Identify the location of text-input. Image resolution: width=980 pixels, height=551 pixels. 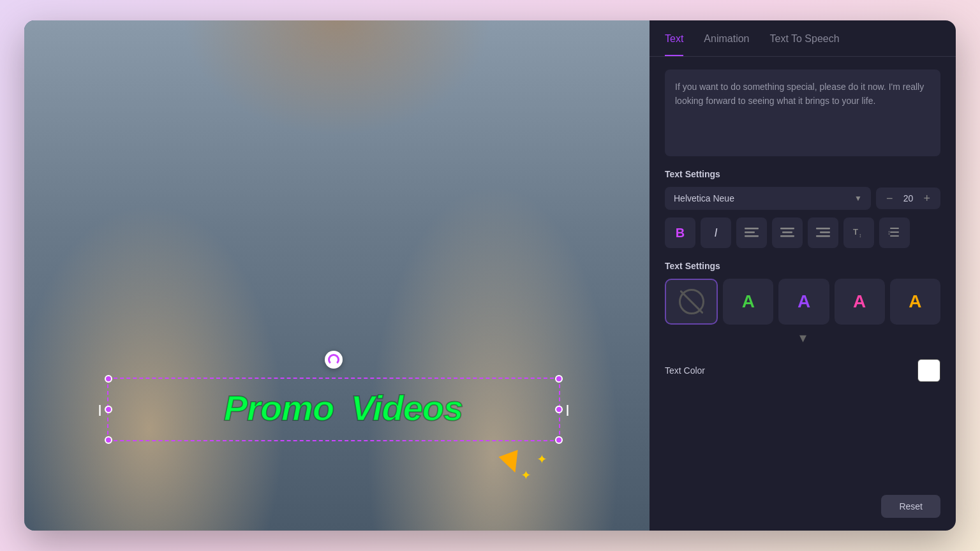
(803, 112).